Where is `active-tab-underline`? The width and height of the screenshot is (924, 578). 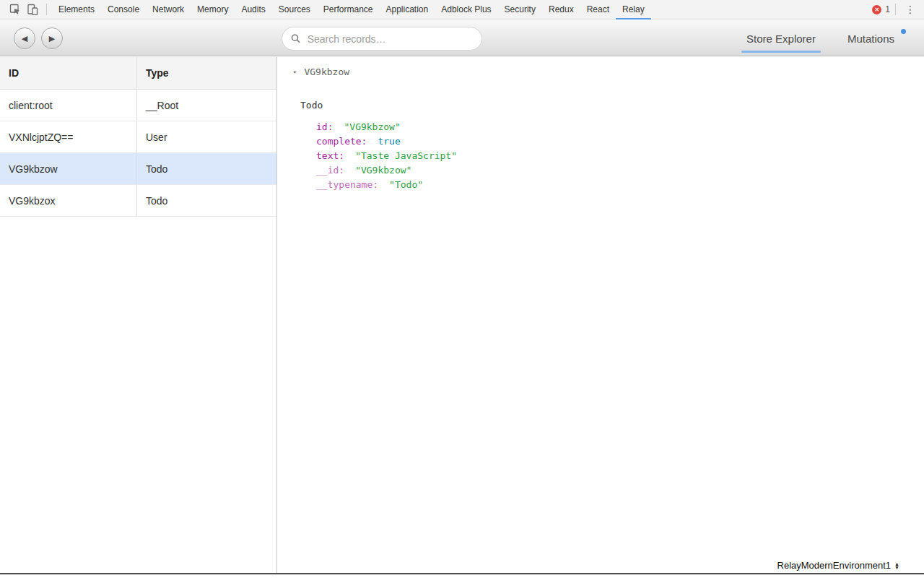 active-tab-underline is located at coordinates (781, 52).